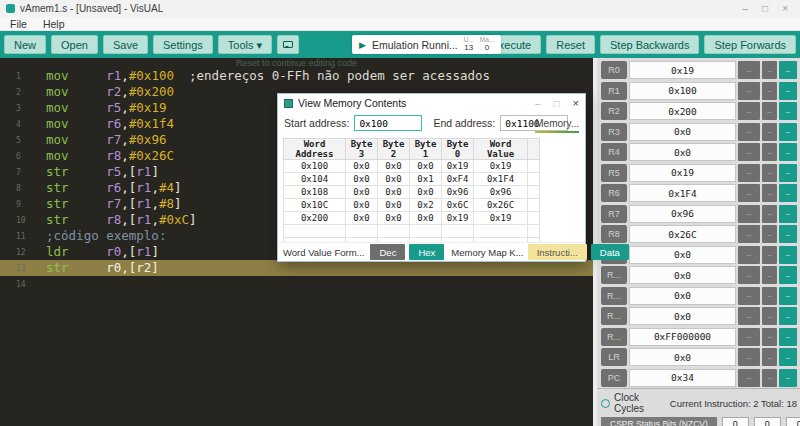 This screenshot has height=426, width=800. Describe the element at coordinates (432, 252) in the screenshot. I see `dialog-footer: Word Value Form... Dec Hex Memory Map K.…` at that location.